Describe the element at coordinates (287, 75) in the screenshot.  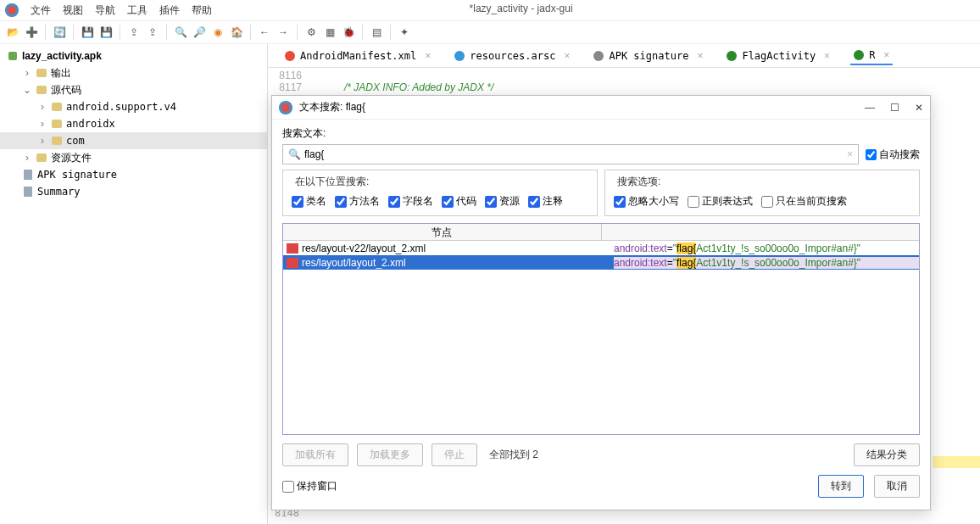
I see `line-number: 8116` at that location.